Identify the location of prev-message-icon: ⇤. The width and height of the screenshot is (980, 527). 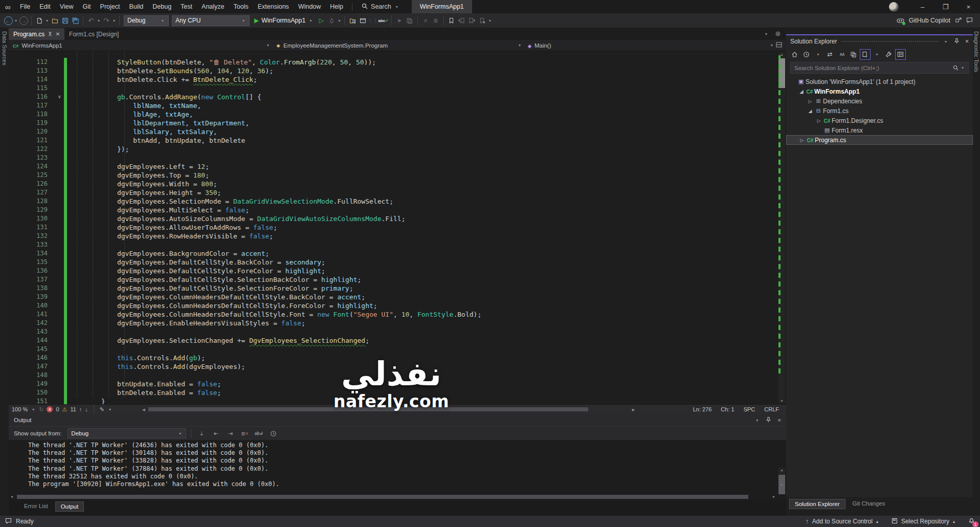
(216, 434).